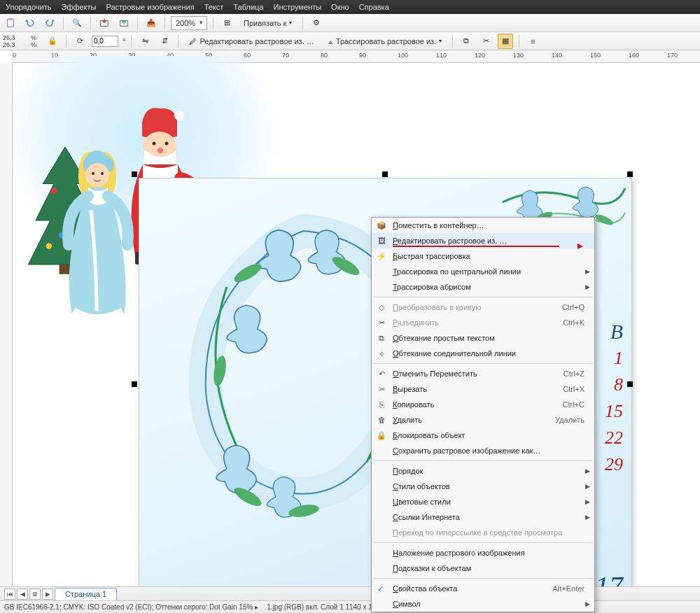  I want to click on context-menu-item: Символ▶, so click(483, 604).